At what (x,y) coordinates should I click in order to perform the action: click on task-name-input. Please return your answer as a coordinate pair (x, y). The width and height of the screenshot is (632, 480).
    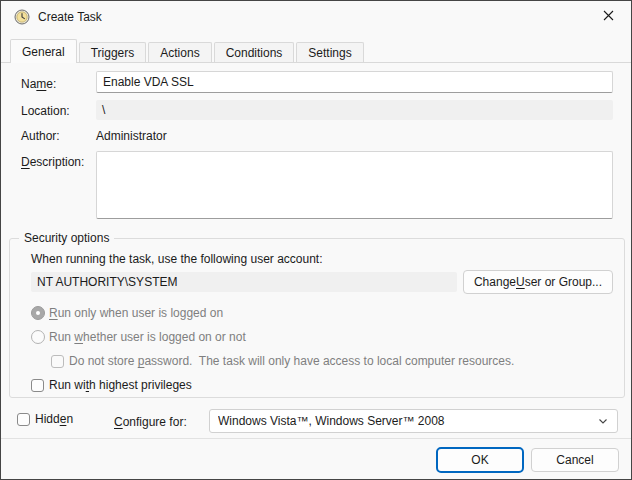
    Looking at the image, I should click on (354, 82).